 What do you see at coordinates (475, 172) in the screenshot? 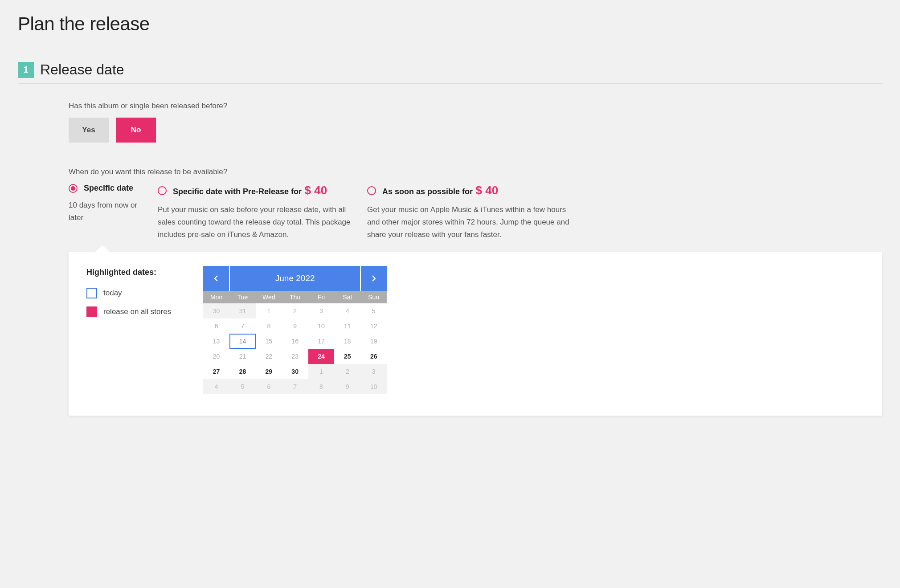
I see `availability-label: When do you want this release to be avai…` at bounding box center [475, 172].